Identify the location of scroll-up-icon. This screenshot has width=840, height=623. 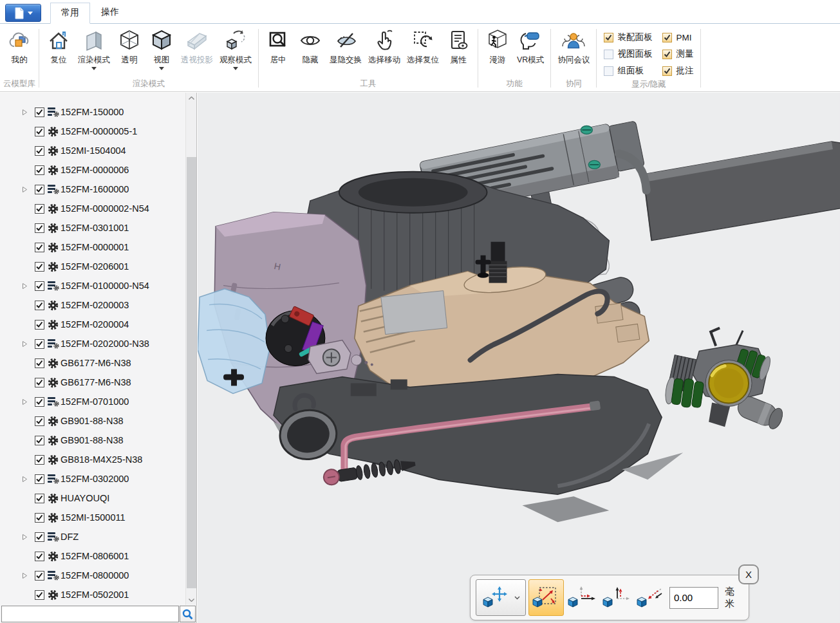
(191, 98).